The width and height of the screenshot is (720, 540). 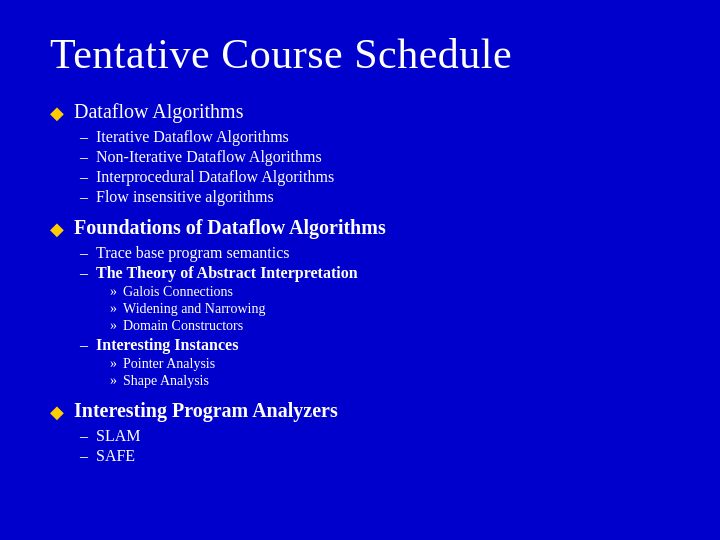 What do you see at coordinates (209, 157) in the screenshot?
I see `sub-label-non-iterative: Non-Iterative Dataflow Algorithms` at bounding box center [209, 157].